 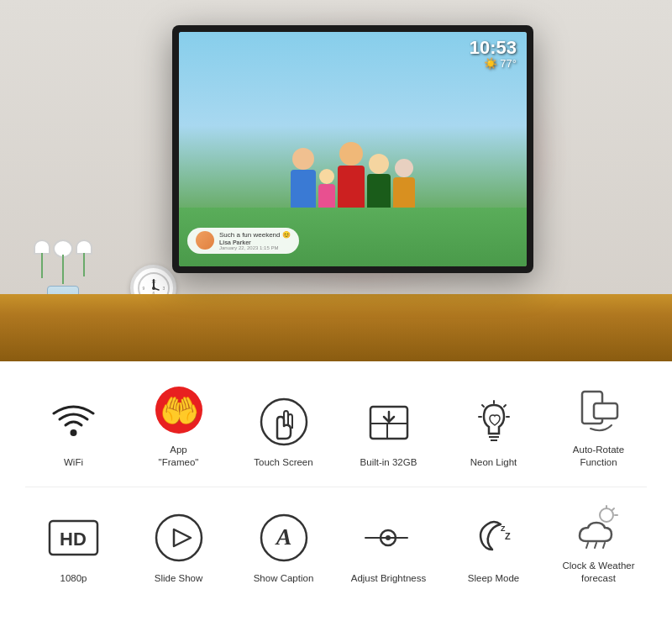 I want to click on frame-temperature: 77°, so click(x=508, y=64).